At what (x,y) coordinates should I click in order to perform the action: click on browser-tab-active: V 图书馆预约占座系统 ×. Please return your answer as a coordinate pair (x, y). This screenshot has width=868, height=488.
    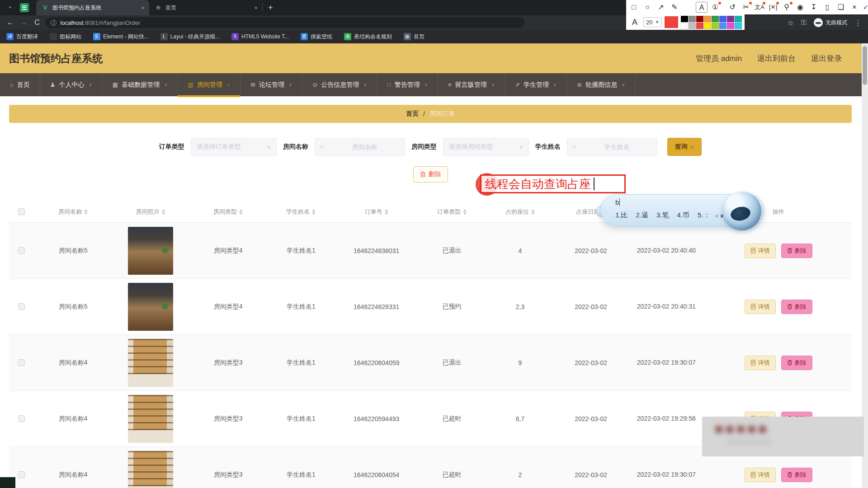
    Looking at the image, I should click on (93, 8).